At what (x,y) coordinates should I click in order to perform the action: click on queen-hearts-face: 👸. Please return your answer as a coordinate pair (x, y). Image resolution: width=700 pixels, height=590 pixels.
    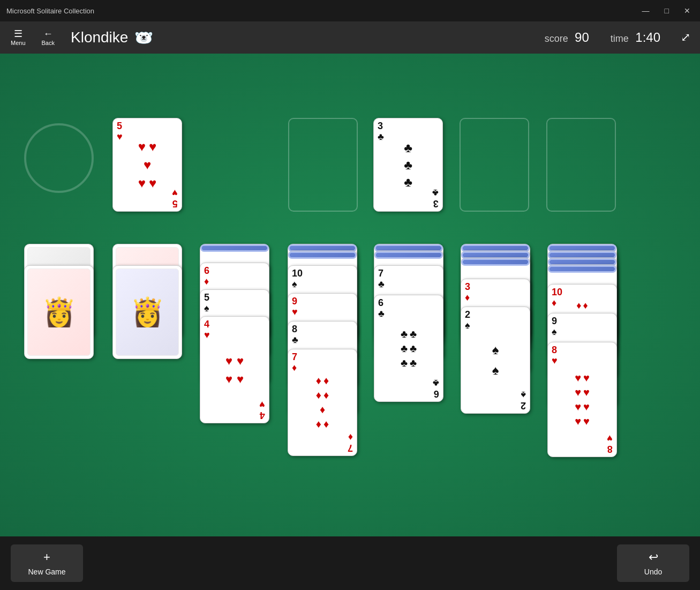
    Looking at the image, I should click on (59, 312).